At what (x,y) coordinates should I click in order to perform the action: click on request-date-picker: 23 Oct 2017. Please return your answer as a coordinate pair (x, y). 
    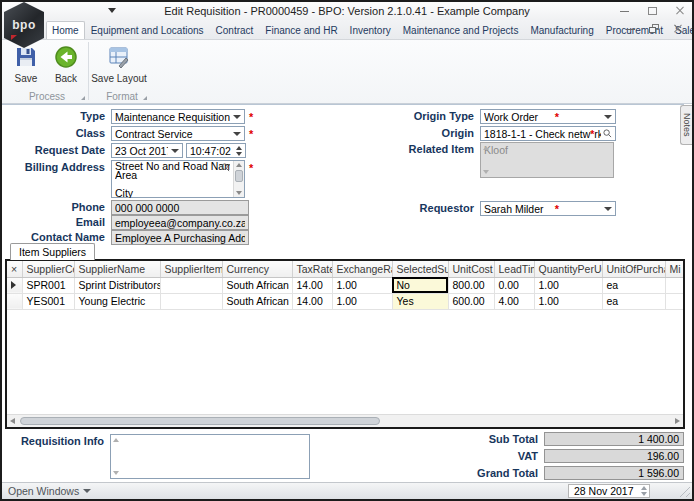
    Looking at the image, I should click on (147, 150).